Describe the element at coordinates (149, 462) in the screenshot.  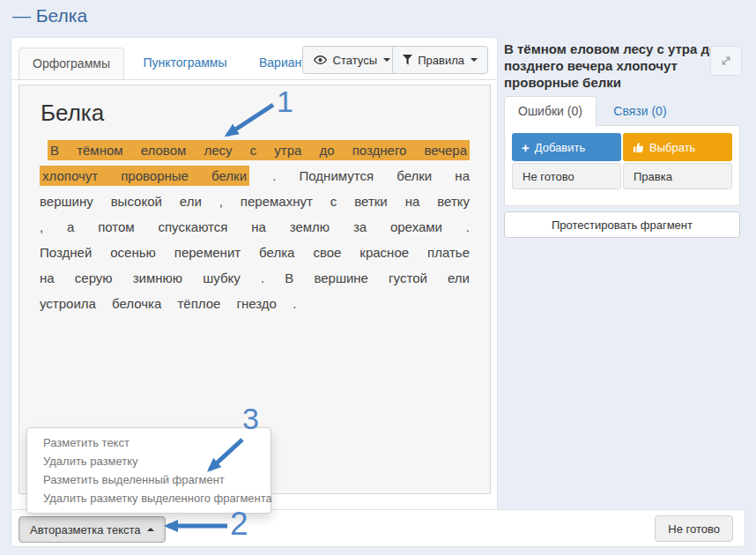
I see `menu-item-remove-markup: Удалить разметку` at that location.